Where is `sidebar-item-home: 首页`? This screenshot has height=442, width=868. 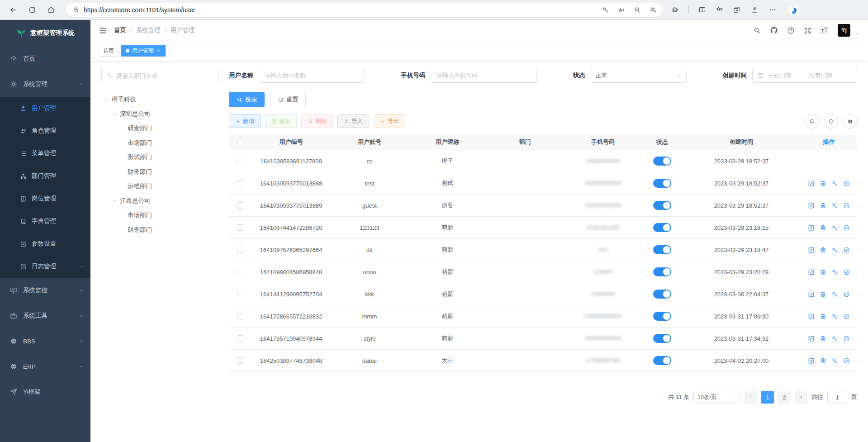 sidebar-item-home: 首页 is located at coordinates (45, 59).